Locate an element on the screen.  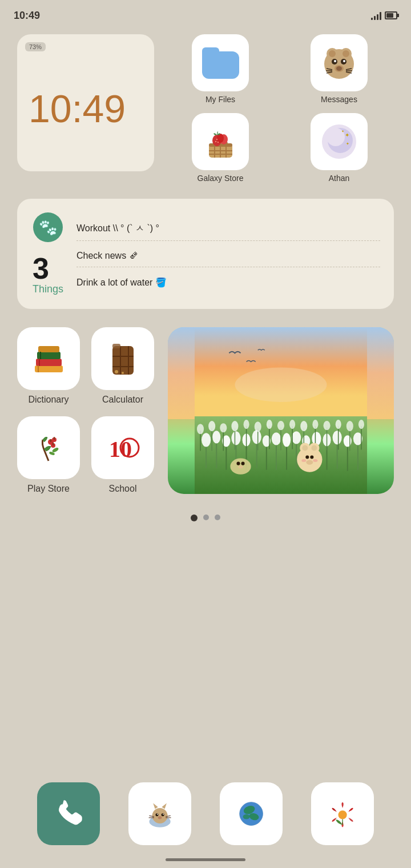
app-galaxy-store: Galaxy Store is located at coordinates (220, 148).